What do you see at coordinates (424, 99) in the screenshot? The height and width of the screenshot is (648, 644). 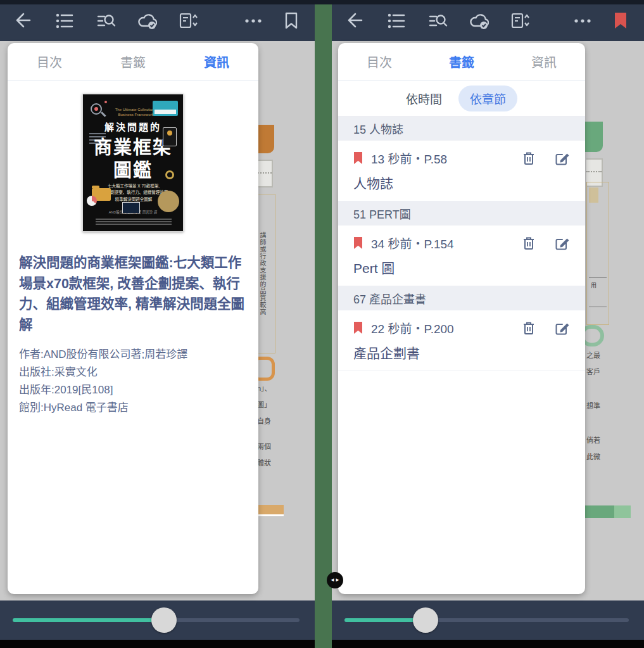 I see `sort-by-time-option: 依時間` at bounding box center [424, 99].